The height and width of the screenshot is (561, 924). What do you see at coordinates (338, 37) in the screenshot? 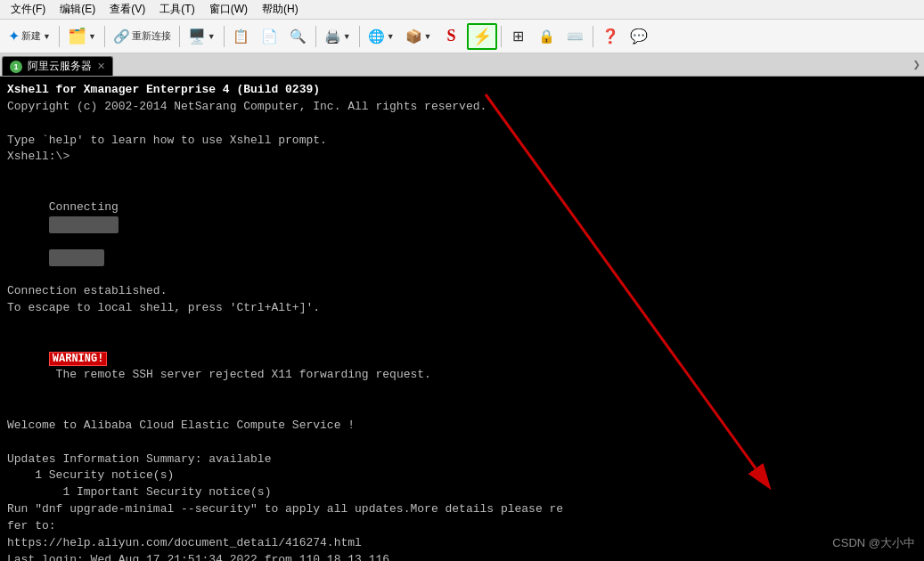
I see `print-button: 🖨️ ▼` at bounding box center [338, 37].